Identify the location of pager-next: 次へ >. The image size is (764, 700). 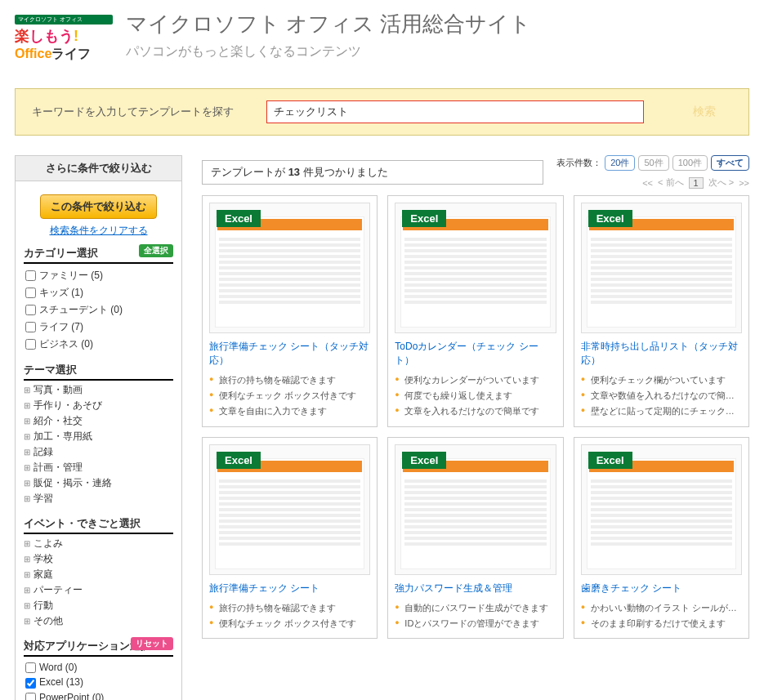
(721, 183).